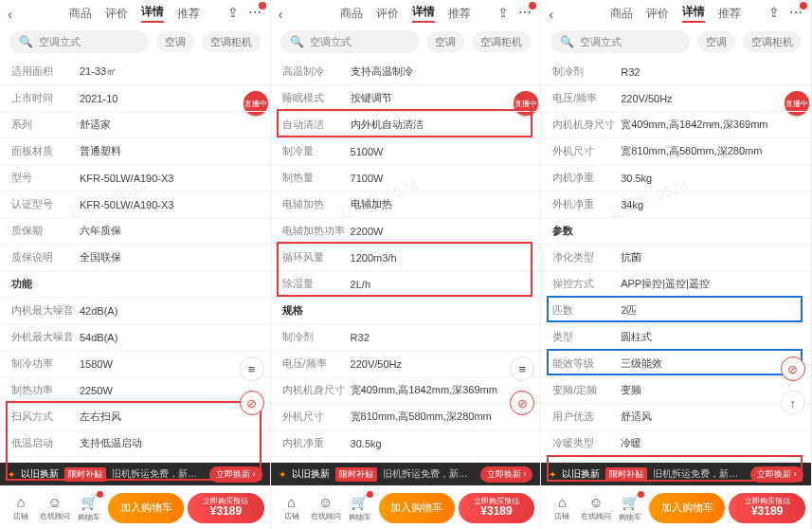 Image resolution: width=812 pixels, height=529 pixels. Describe the element at coordinates (326, 502) in the screenshot. I see `bottom-nav-icon: ☺` at that location.